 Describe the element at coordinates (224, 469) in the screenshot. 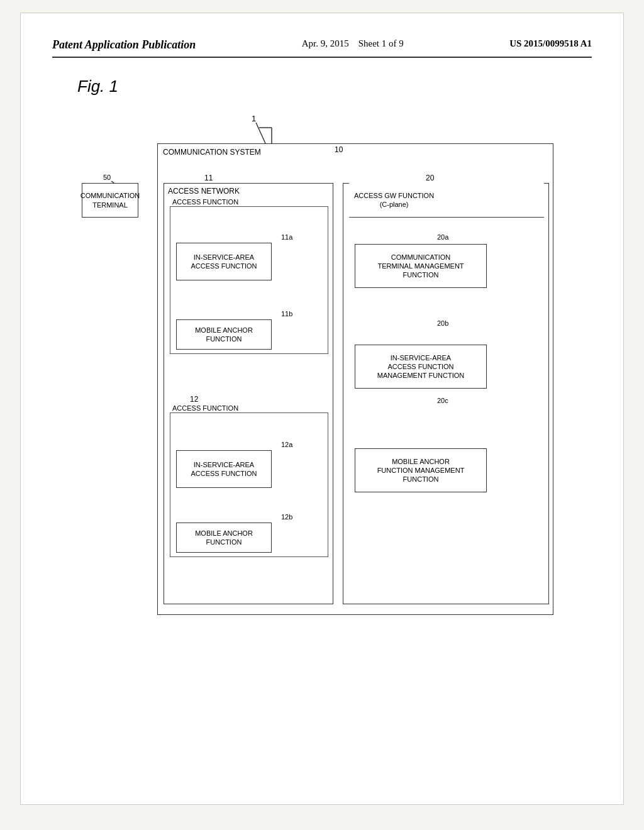

I see `in-service-12-box: IN-SERVICE-AREA ACCESS FUNCTION` at that location.